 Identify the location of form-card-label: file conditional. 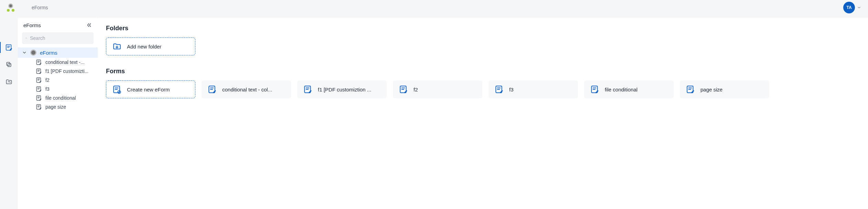
(621, 89).